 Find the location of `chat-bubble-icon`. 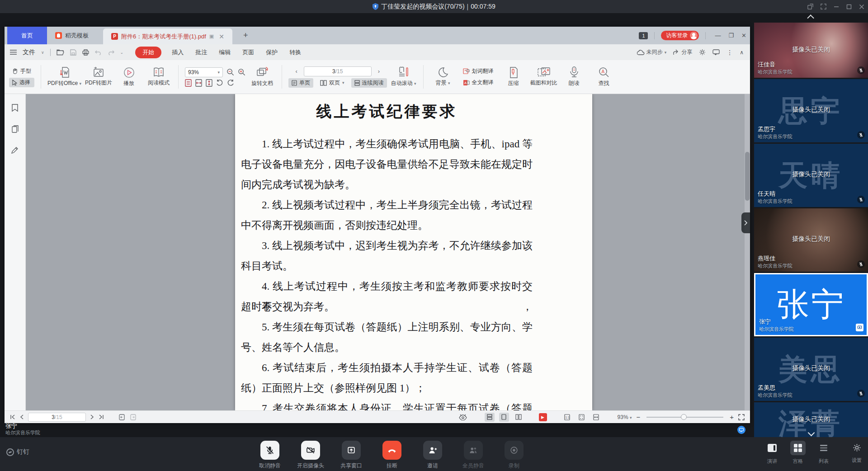

chat-bubble-icon is located at coordinates (741, 430).